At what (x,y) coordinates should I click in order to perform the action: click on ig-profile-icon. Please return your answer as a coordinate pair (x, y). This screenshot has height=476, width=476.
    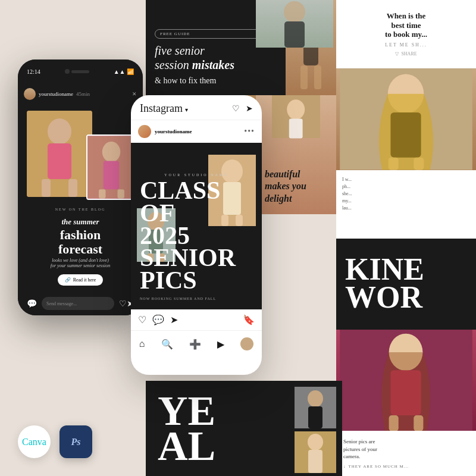
    Looking at the image, I should click on (247, 344).